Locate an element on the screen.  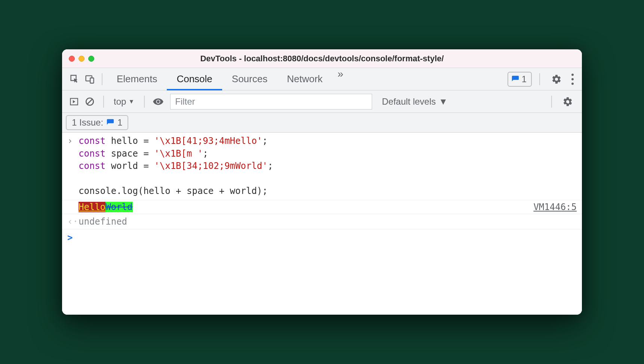
tab-console: Console is located at coordinates (194, 79).